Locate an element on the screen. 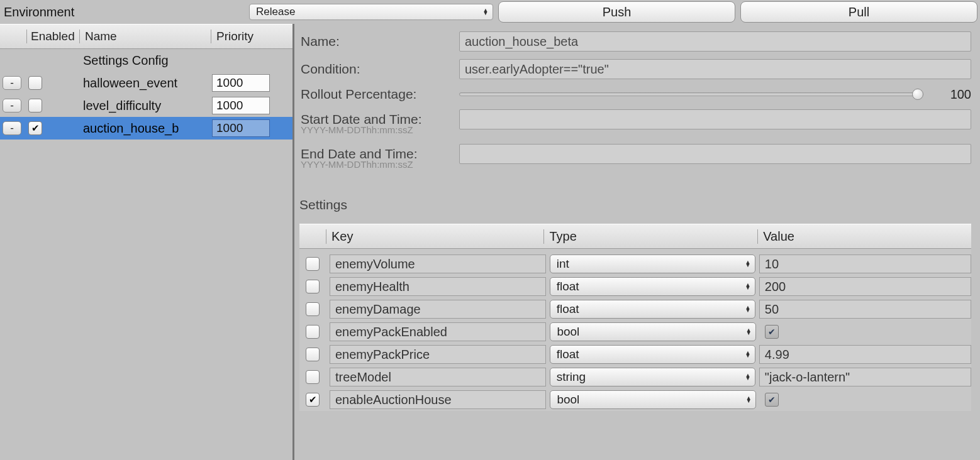 This screenshot has height=460, width=980. start-date-field is located at coordinates (715, 119).